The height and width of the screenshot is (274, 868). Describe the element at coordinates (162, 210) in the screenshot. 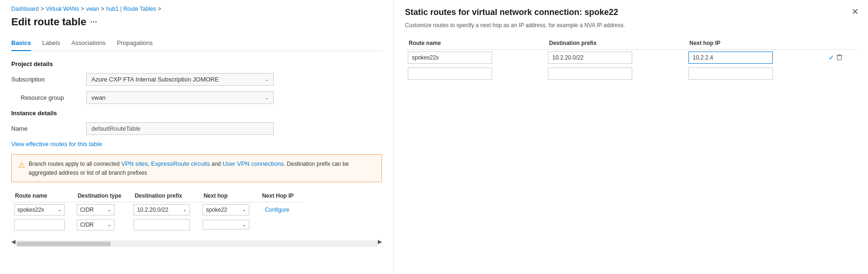

I see `destination-prefix-input-1: 10.2.20.0/22 ⌄` at that location.